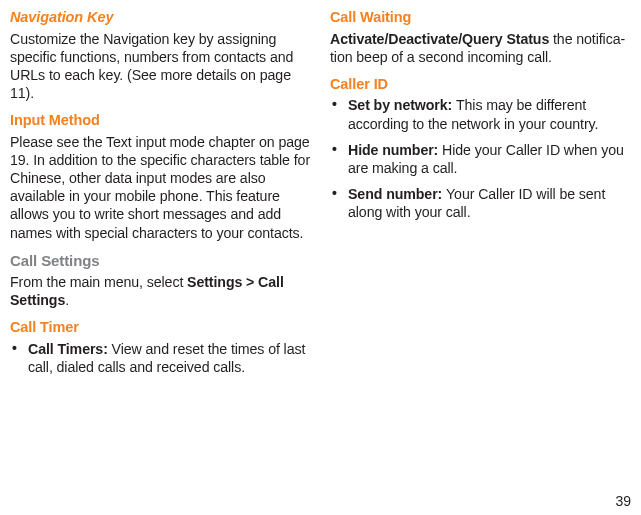  I want to click on list-call-timer: Call Timers: View and reset the times of…, so click(160, 358).